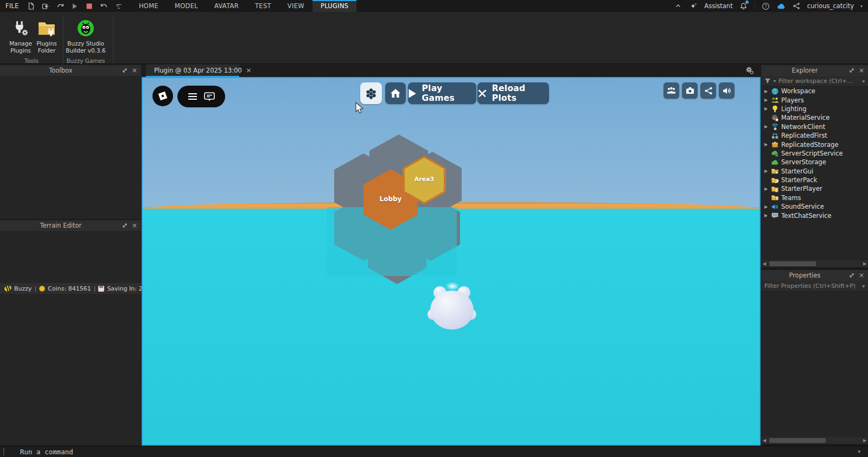  I want to click on command-input, so click(156, 452).